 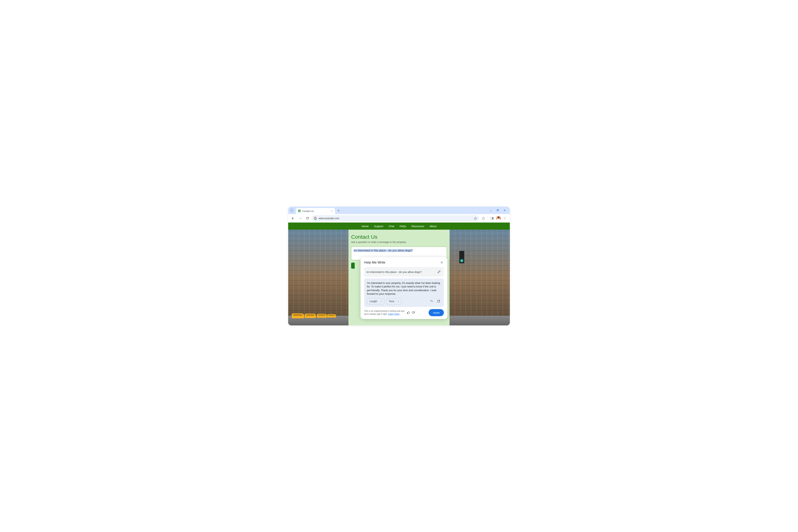 What do you see at coordinates (395, 218) in the screenshot?
I see `url-text: www.example.com` at bounding box center [395, 218].